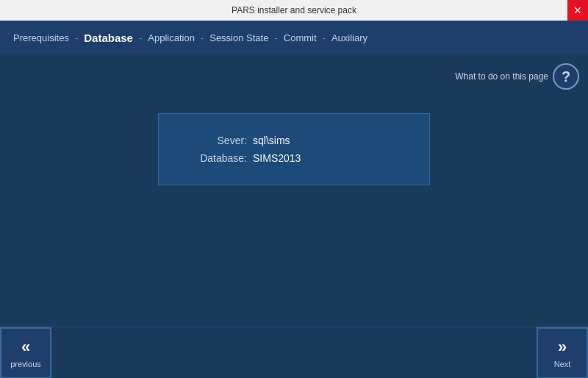 This screenshot has height=378, width=588. I want to click on bottom-bar: « previous » Next, so click(294, 352).